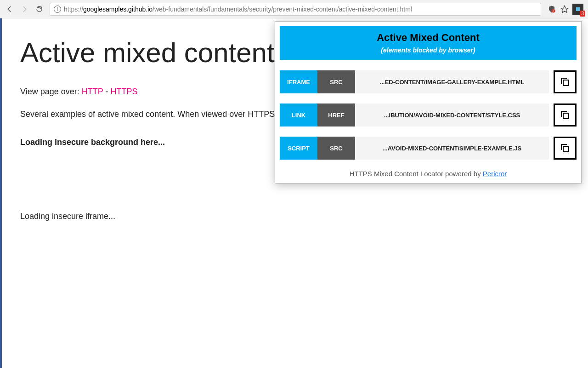 This screenshot has height=368, width=588. I want to click on address-bar: i https://googlesamples.github.io/web-fu…, so click(295, 9).